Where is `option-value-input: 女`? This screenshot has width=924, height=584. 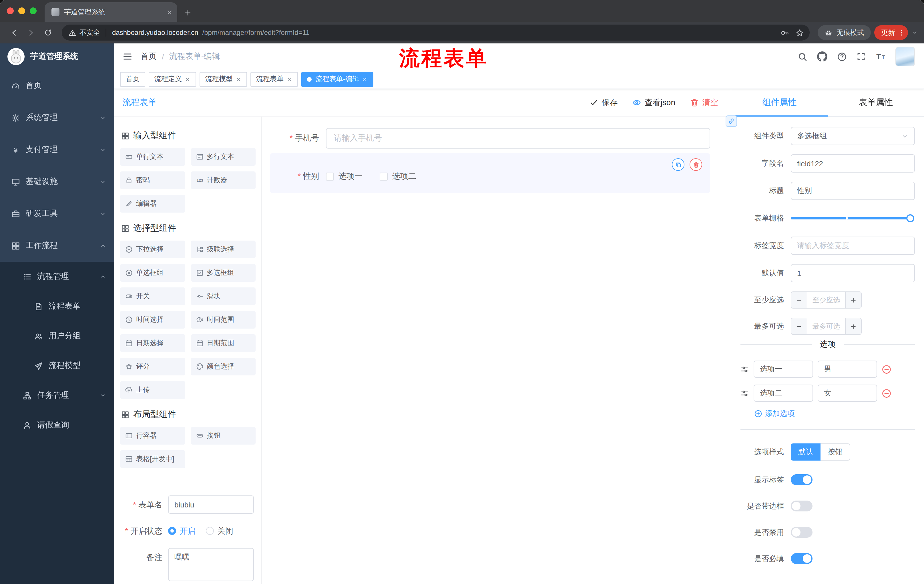 option-value-input: 女 is located at coordinates (847, 393).